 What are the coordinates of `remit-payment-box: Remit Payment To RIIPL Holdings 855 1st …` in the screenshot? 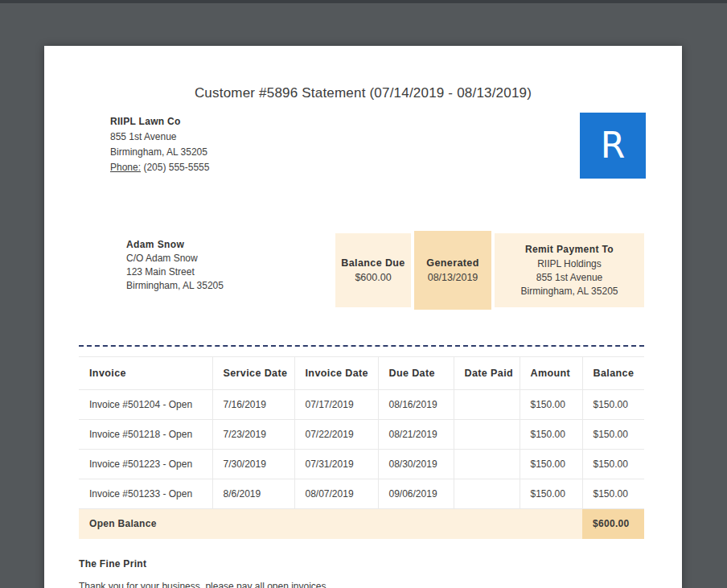 It's located at (569, 270).